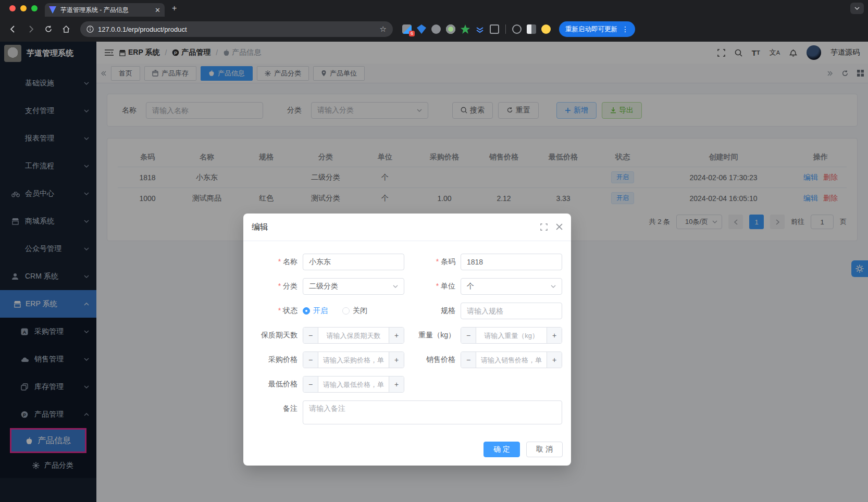 This screenshot has width=868, height=502. What do you see at coordinates (432, 412) in the screenshot?
I see `field-remark-textarea` at bounding box center [432, 412].